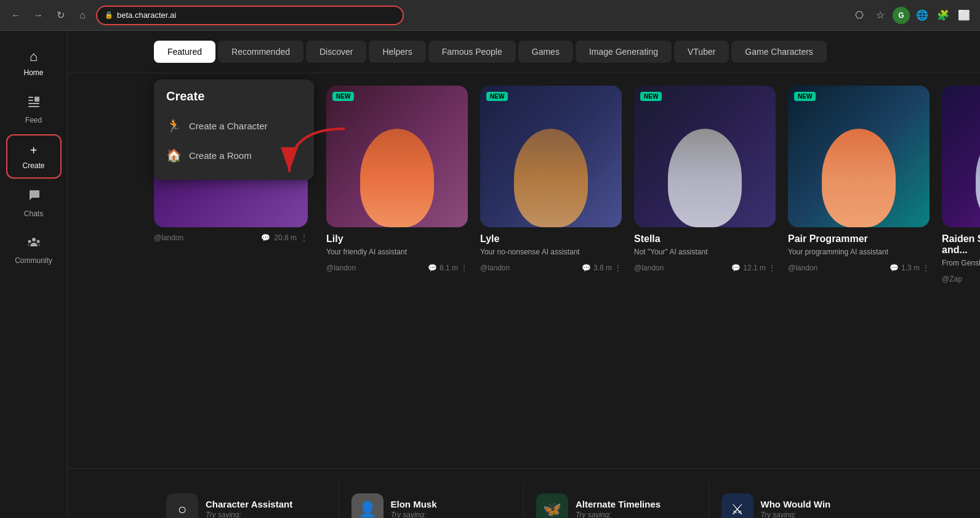 The image size is (980, 518). Describe the element at coordinates (772, 268) in the screenshot. I see `more-btn-stella: ⋮` at that location.